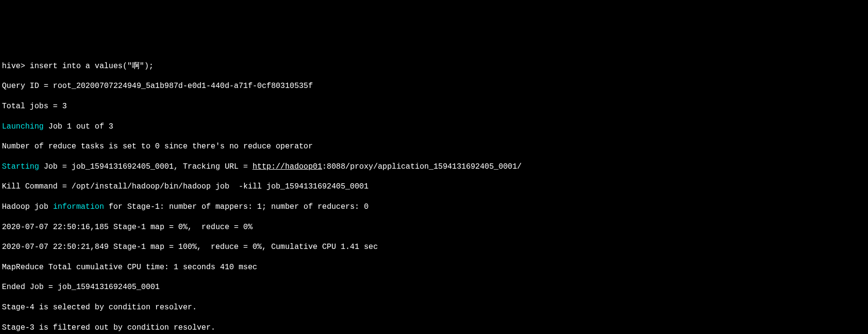 This screenshot has height=334, width=868. What do you see at coordinates (434, 227) in the screenshot?
I see `progress-line-1: 2020-07-07 22:50:16,185 Stage-1 map = 0%…` at bounding box center [434, 227].